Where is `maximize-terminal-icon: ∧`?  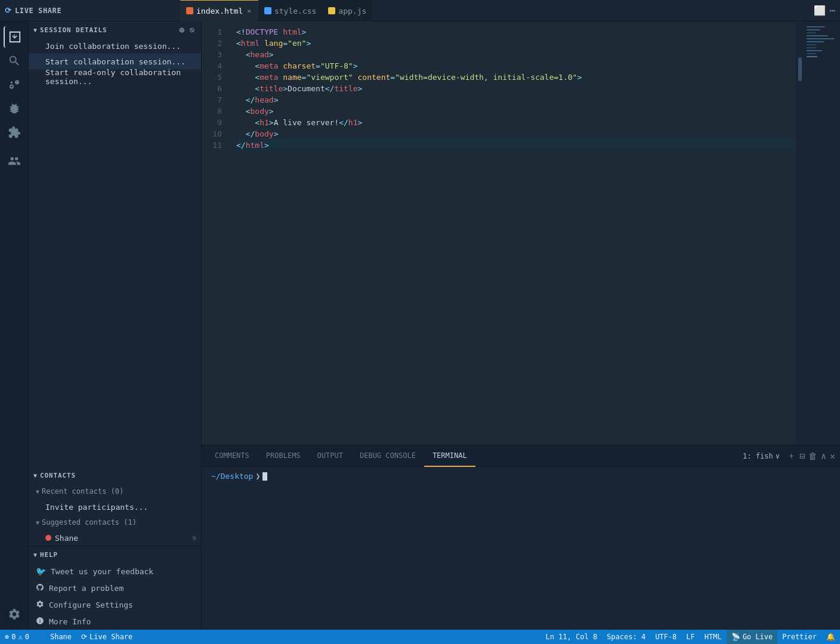
maximize-terminal-icon: ∧ is located at coordinates (823, 456).